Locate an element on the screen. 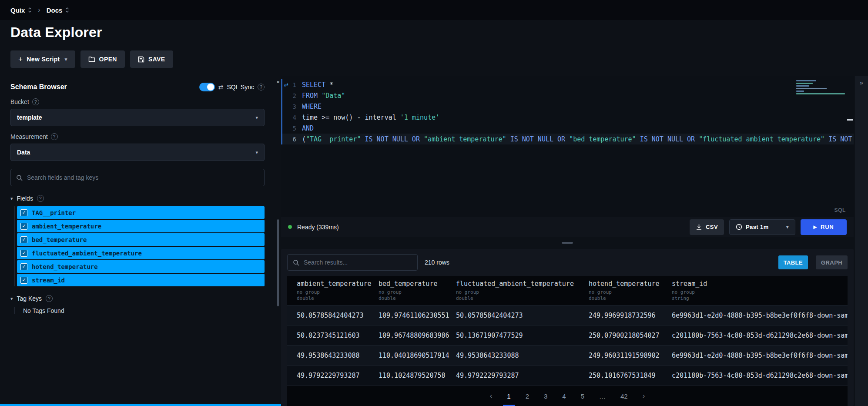 This screenshot has width=868, height=406. breadcrumb-workspace: Quix is located at coordinates (21, 10).